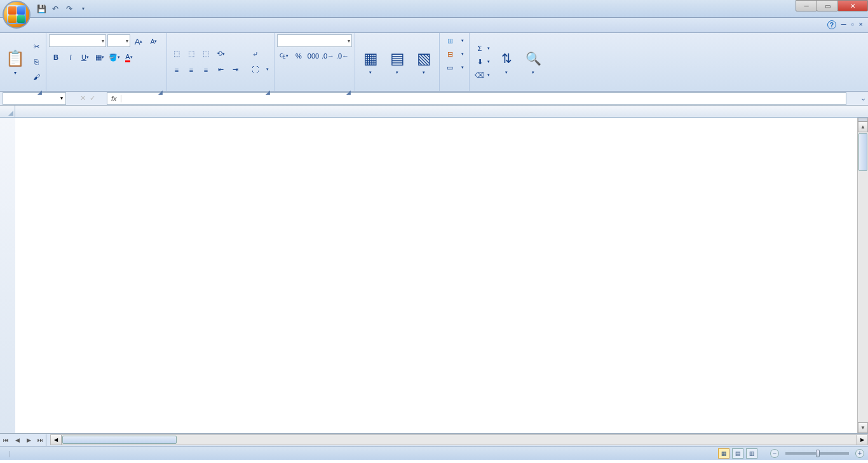 This screenshot has width=868, height=463. I want to click on grow-font-icon: A▴, so click(139, 41).